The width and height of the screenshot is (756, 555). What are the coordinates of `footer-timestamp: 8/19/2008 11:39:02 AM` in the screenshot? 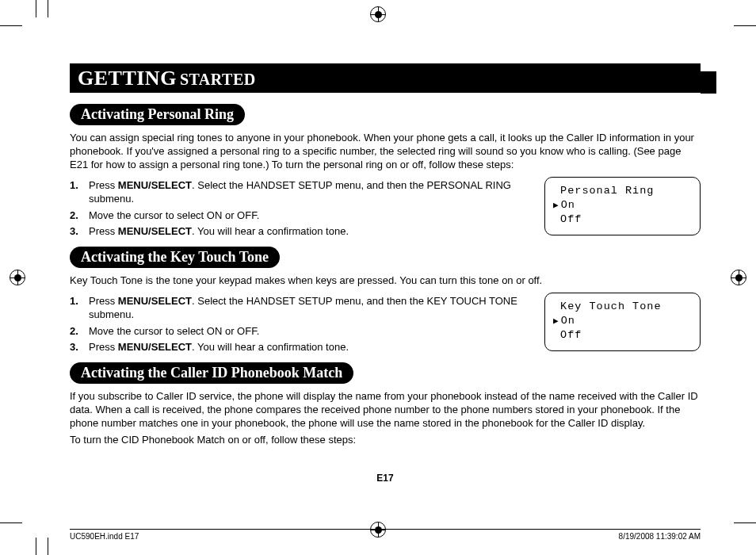 It's located at (659, 536).